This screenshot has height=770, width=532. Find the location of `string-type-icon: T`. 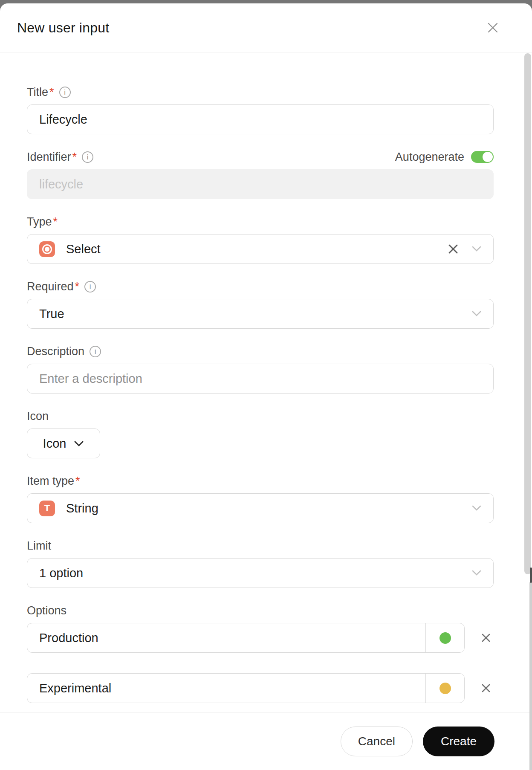

string-type-icon: T is located at coordinates (47, 508).